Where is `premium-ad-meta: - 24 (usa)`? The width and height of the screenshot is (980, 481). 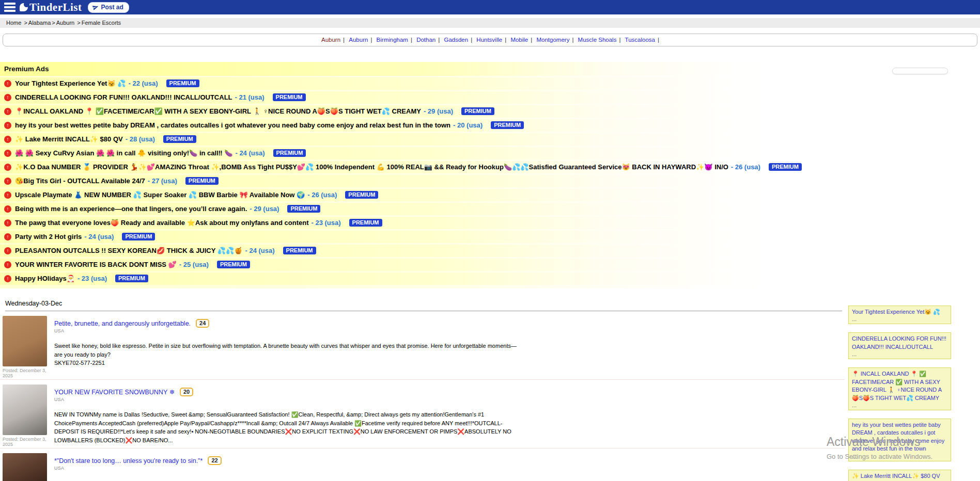 premium-ad-meta: - 24 (usa) is located at coordinates (99, 236).